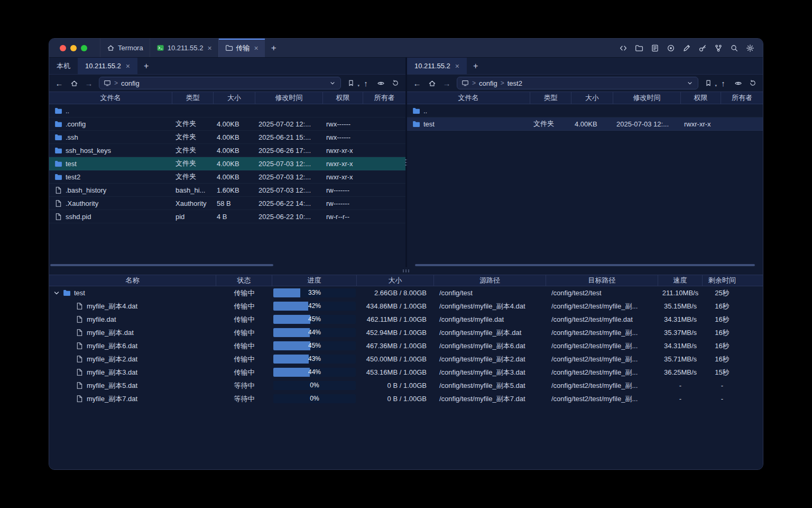 This screenshot has height=508, width=812. What do you see at coordinates (734, 48) in the screenshot?
I see `search-icon` at bounding box center [734, 48].